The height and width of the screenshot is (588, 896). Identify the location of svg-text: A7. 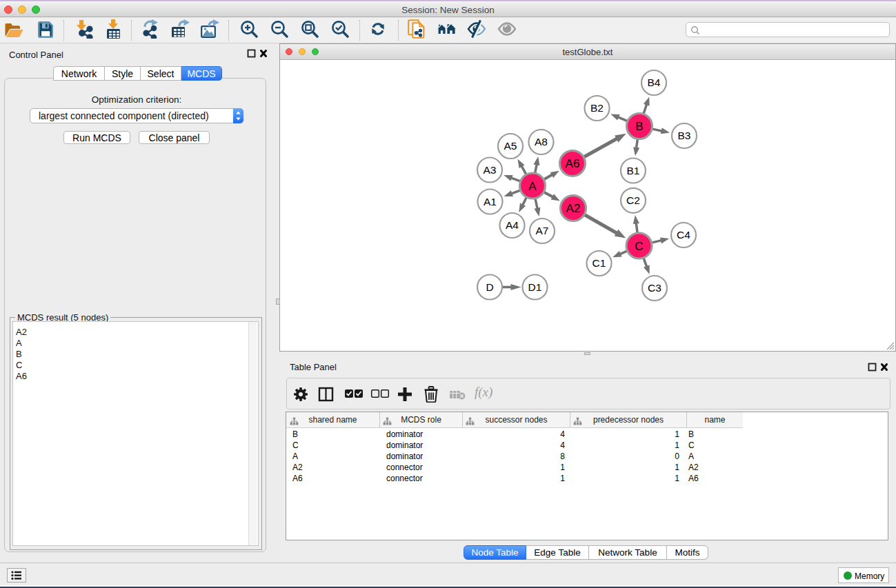
(542, 230).